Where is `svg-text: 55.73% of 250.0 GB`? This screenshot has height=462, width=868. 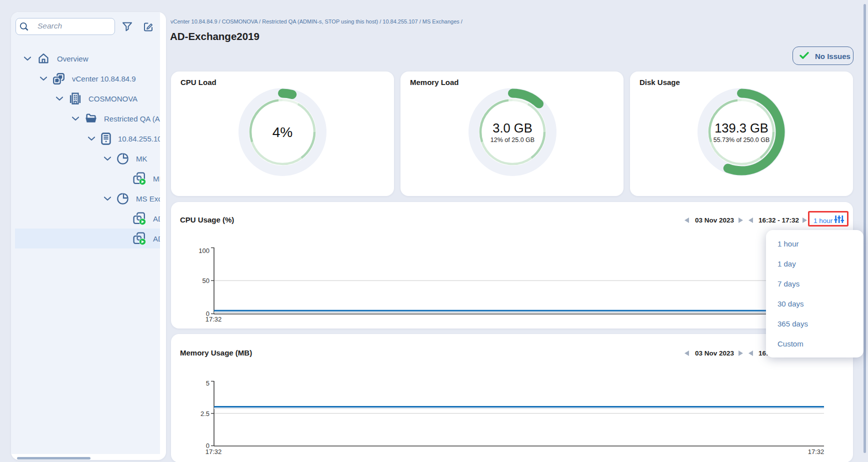 svg-text: 55.73% of 250.0 GB is located at coordinates (742, 140).